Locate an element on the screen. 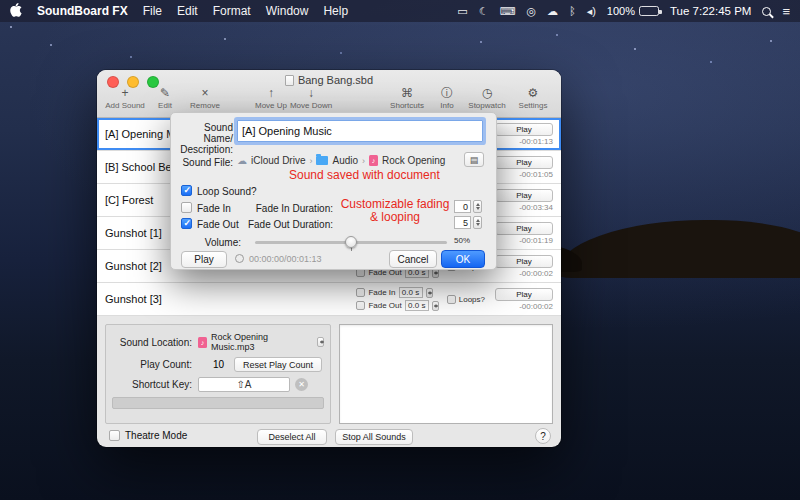 The width and height of the screenshot is (800, 500). fade-in-duration-field: 0 is located at coordinates (462, 206).